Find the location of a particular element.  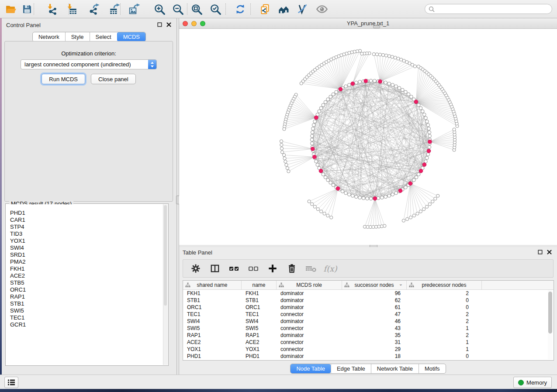

tab-network: Network is located at coordinates (49, 37).